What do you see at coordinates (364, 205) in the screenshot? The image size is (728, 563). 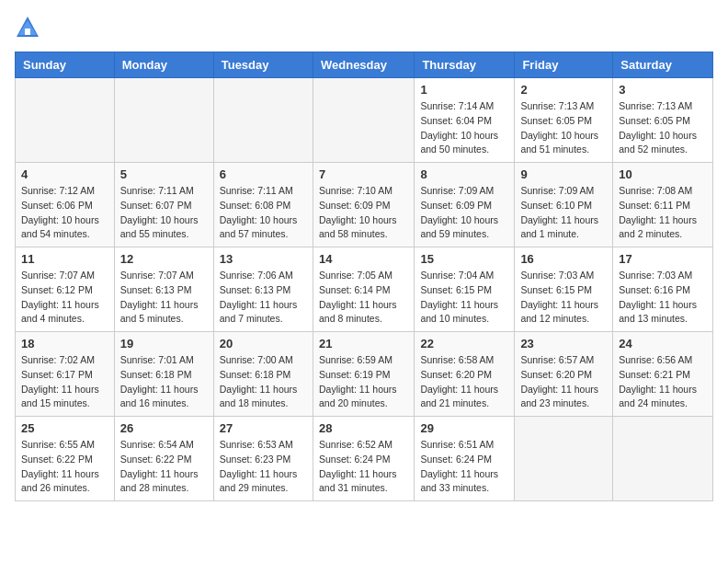 I see `calendar-week-row: 4Sunrise: 7:12 AM Sunset: 6:06 PM Daylig…` at bounding box center [364, 205].